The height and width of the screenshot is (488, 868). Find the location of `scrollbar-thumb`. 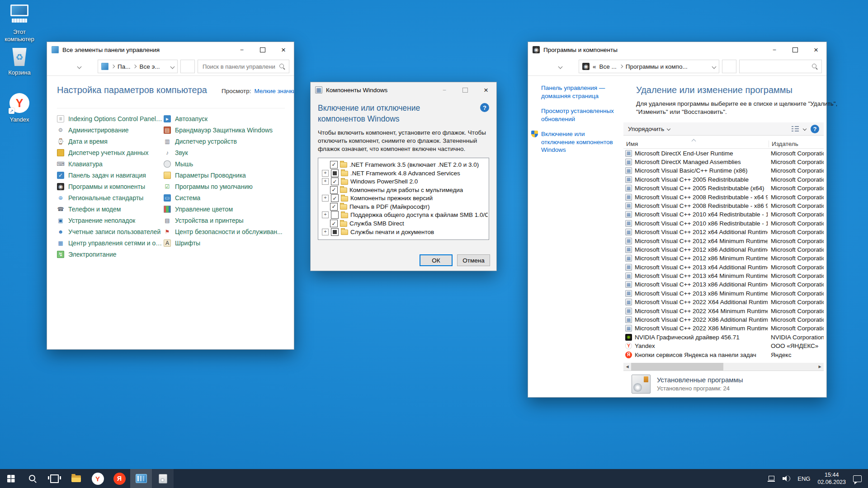

scrollbar-thumb is located at coordinates (677, 367).